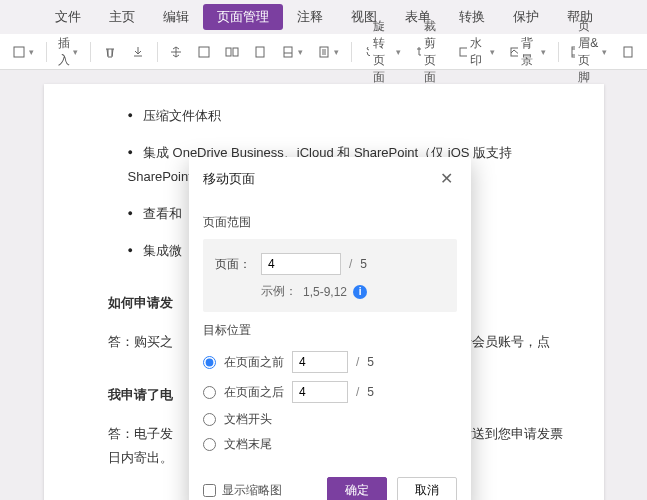 The image size is (647, 500). I want to click on info-icon: i, so click(360, 292).